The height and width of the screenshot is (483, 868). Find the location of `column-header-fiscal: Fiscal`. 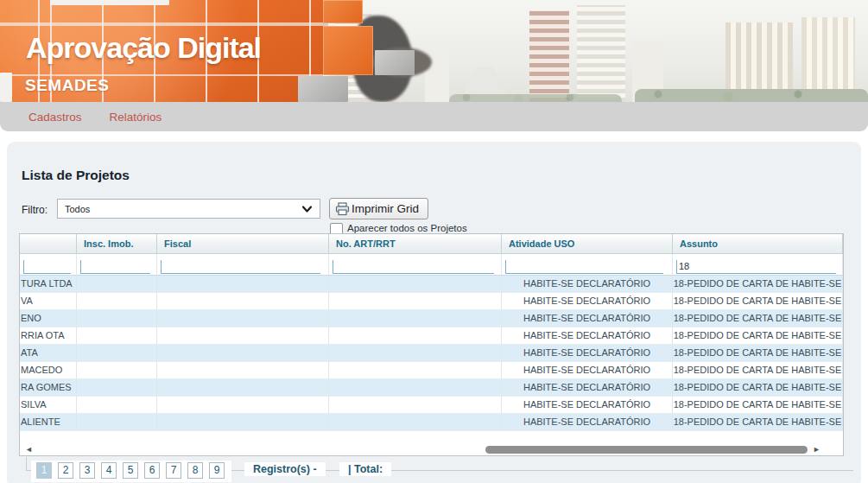

column-header-fiscal: Fiscal is located at coordinates (244, 244).